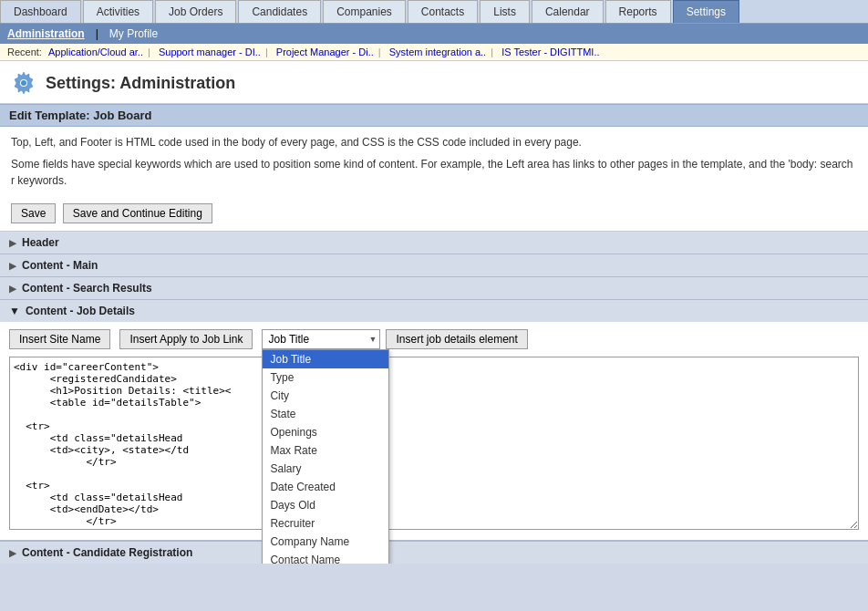  I want to click on toolbar-row: Insert Site Name Insert Apply to Job Lin…, so click(434, 339).